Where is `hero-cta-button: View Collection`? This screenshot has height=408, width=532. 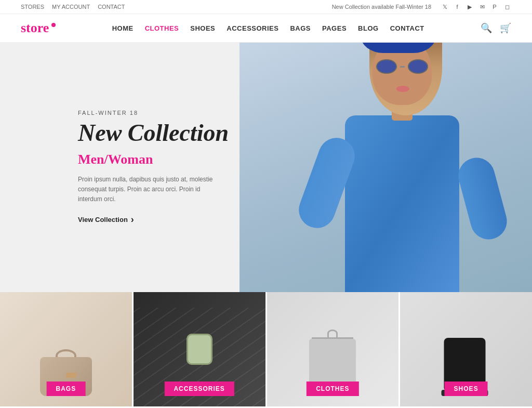
hero-cta-button: View Collection is located at coordinates (106, 219).